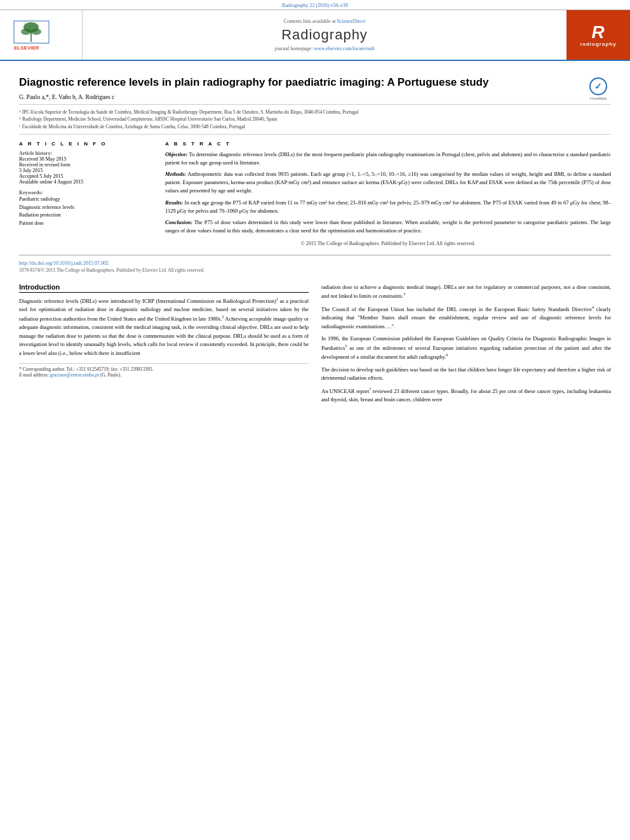 The height and width of the screenshot is (840, 630). Describe the element at coordinates (388, 159) in the screenshot. I see `abstract-objective: Objective: To determine diagnostic refer…` at that location.